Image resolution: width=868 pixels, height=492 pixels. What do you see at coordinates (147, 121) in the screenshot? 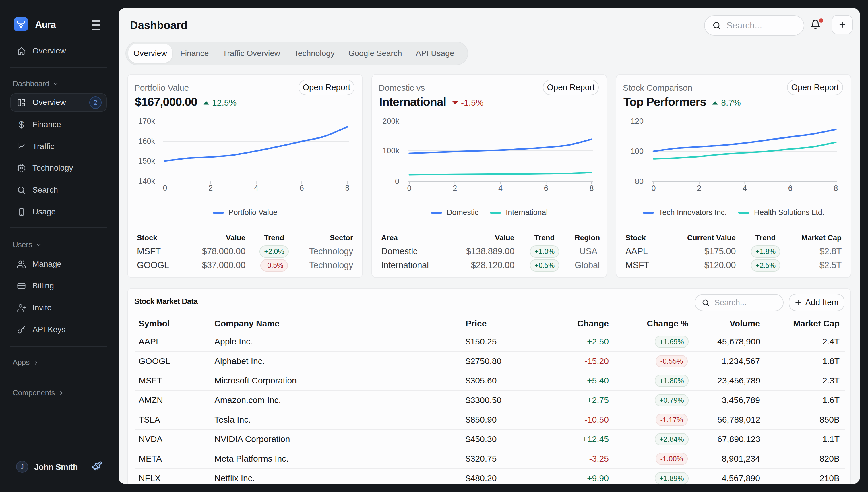
I see `svg-text: 170k` at bounding box center [147, 121].